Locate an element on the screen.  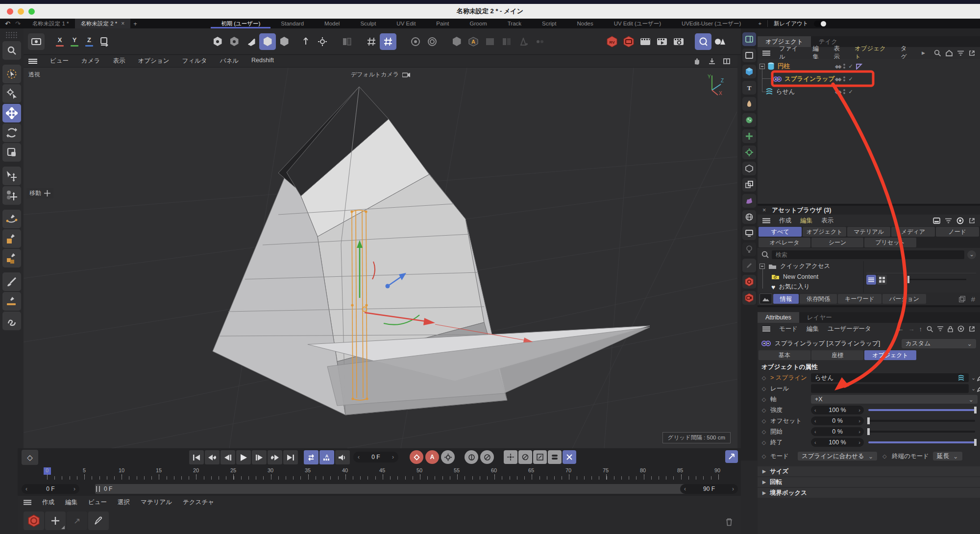
attr-menu-icon is located at coordinates (766, 329).